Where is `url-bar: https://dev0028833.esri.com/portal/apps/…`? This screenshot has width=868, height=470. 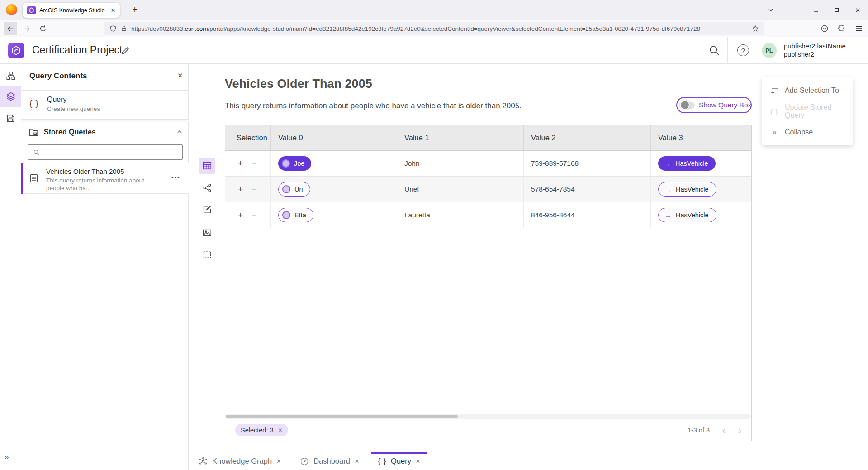
url-bar: https://dev0028833.esri.com/portal/apps/… is located at coordinates (434, 29).